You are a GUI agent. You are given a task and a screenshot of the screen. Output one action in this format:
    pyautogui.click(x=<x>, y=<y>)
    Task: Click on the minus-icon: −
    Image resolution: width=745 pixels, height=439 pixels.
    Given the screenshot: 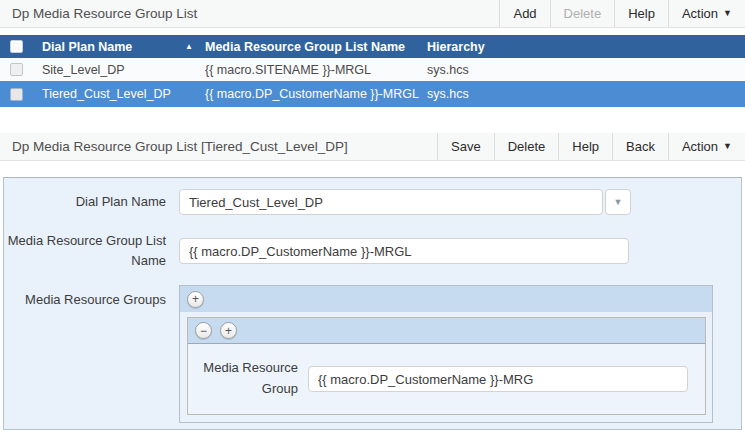 What is the action you would take?
    pyautogui.click(x=204, y=331)
    